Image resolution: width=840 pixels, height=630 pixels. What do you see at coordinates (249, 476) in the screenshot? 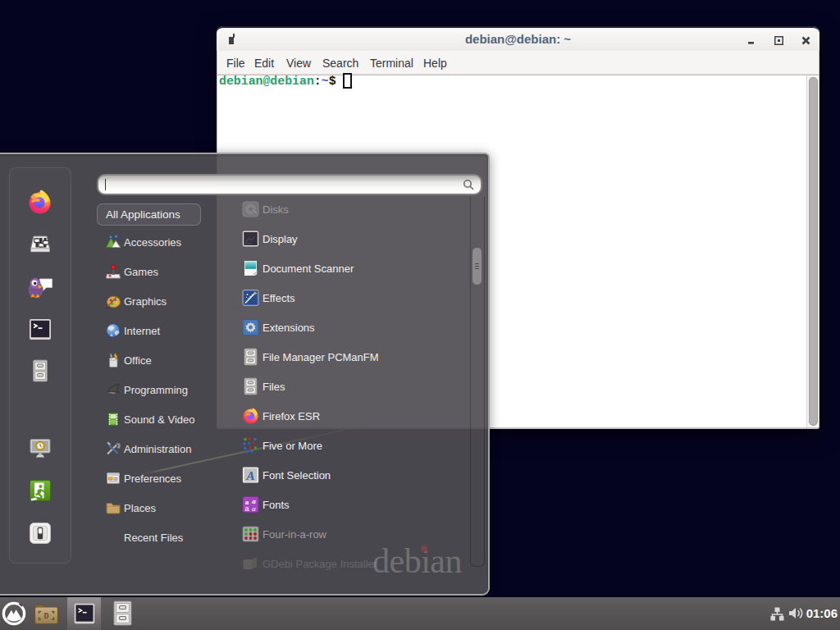
I see `svg-text: A` at bounding box center [249, 476].